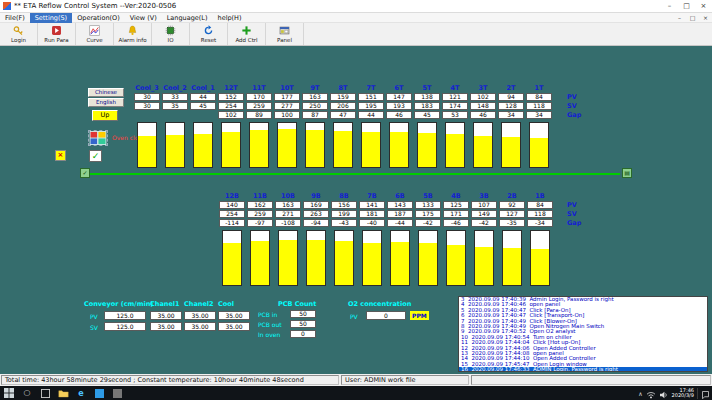 This screenshot has height=400, width=712. What do you see at coordinates (583, 334) in the screenshot?
I see `event-log-panel: 3 2020.09.09 17:40:39 Admin Login, Passw…` at bounding box center [583, 334].